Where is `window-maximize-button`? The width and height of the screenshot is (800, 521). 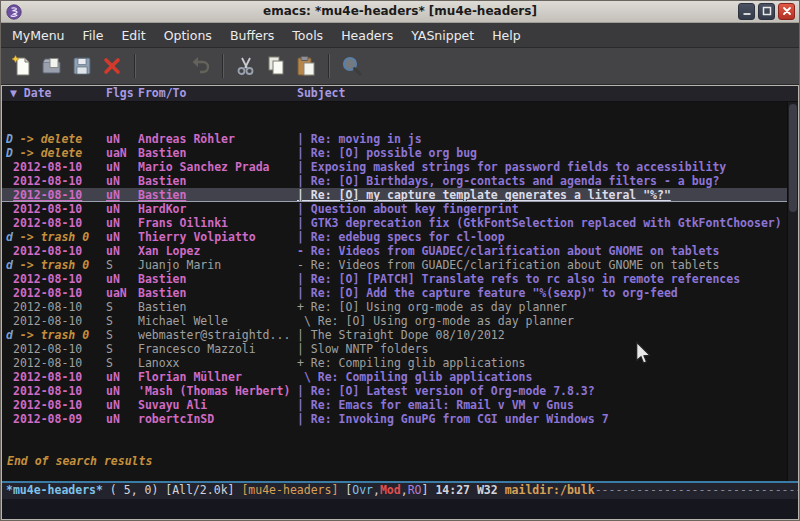 window-maximize-button is located at coordinates (766, 12).